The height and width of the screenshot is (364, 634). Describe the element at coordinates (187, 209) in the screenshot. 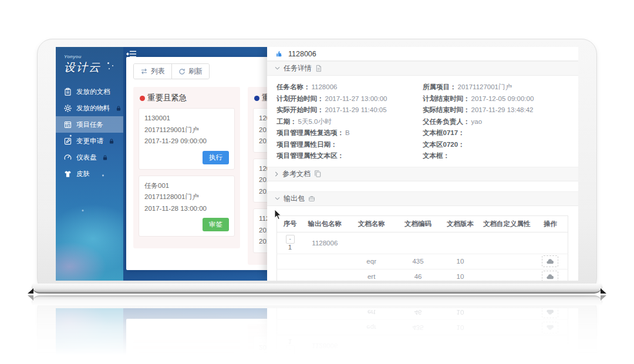

I see `task-time: 2017-11-28 13:00:00` at that location.